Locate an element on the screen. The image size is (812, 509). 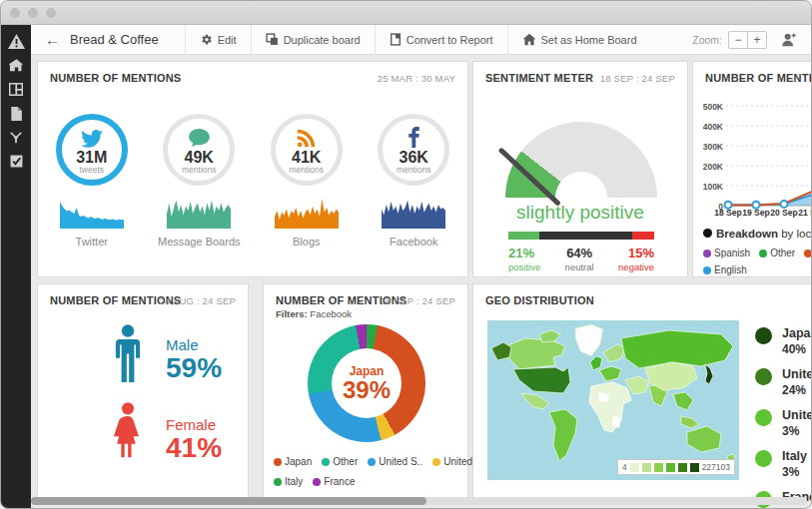
edit-label: Edit is located at coordinates (228, 40).